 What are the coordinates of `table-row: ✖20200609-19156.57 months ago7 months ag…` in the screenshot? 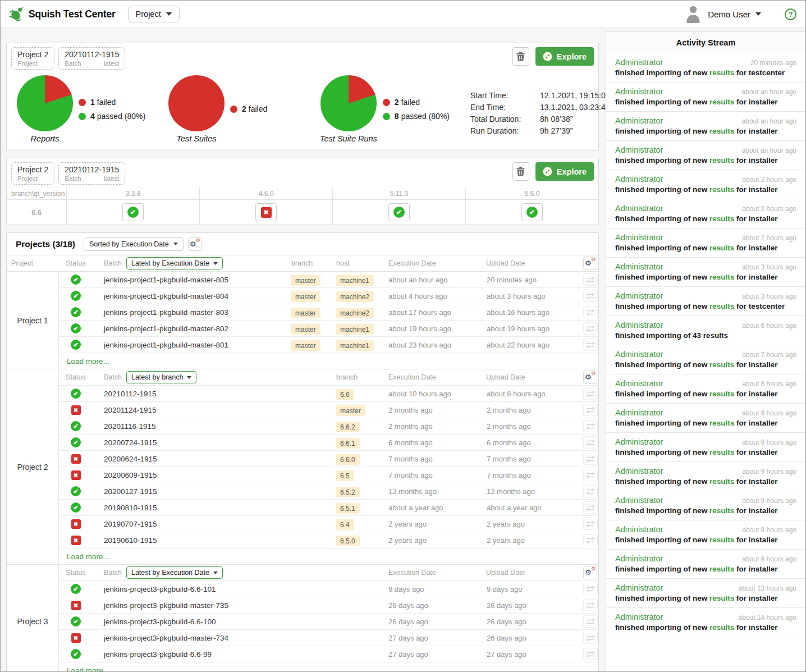 It's located at (329, 475).